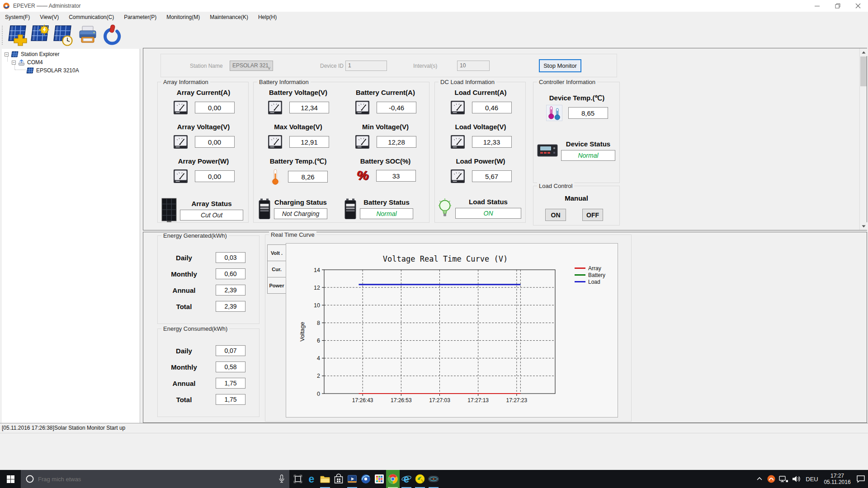 Image resolution: width=868 pixels, height=488 pixels. I want to click on load-power-w-value: 5,67, so click(492, 176).